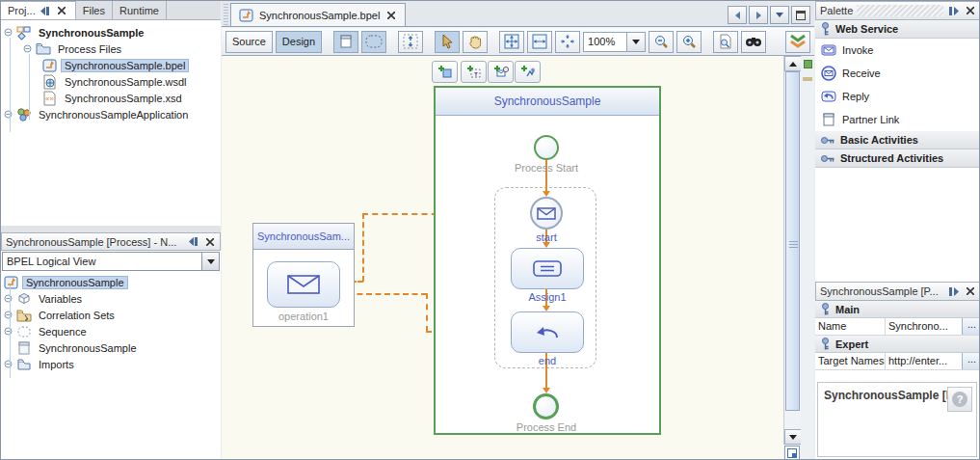 Image resolution: width=980 pixels, height=460 pixels. What do you see at coordinates (50, 98) in the screenshot?
I see `xsd-file-icon: «»` at bounding box center [50, 98].